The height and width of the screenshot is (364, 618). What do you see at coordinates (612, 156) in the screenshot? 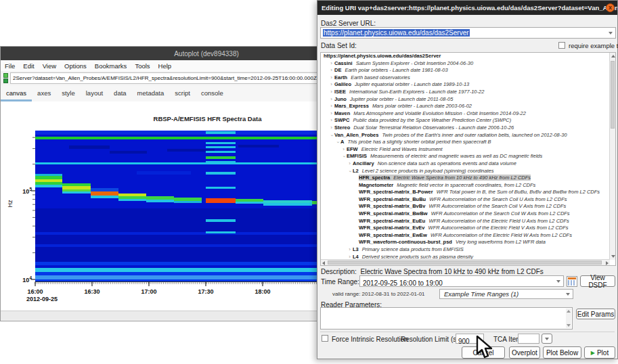
I see `tree-vertical-scrollbar` at bounding box center [612, 156].